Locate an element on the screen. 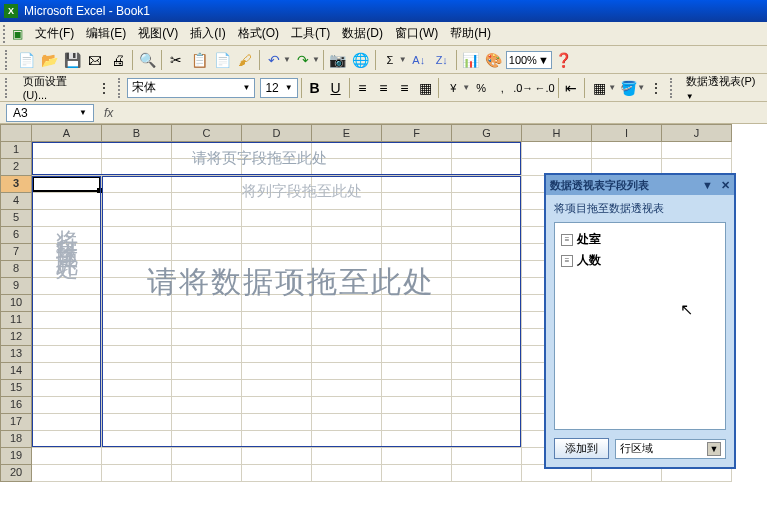  sort-desc-icon: Z↓ is located at coordinates (442, 60).